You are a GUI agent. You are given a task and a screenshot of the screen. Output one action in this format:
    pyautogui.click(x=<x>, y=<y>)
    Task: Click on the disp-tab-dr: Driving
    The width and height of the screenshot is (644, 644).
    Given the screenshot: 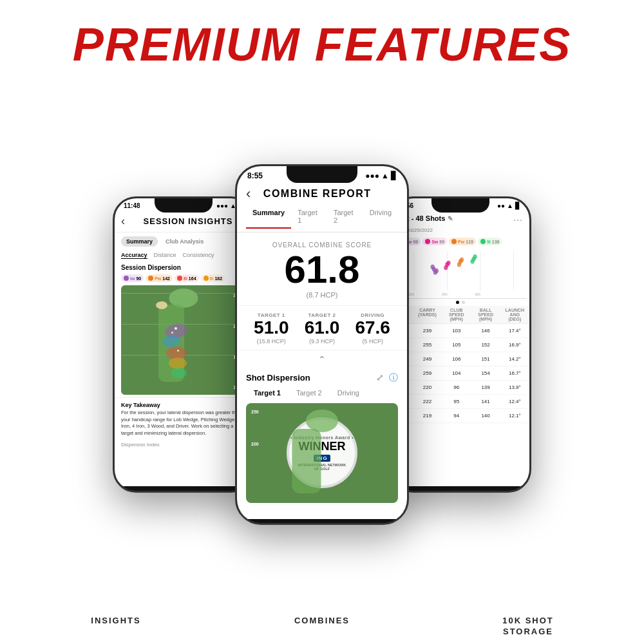 What is the action you would take?
    pyautogui.click(x=348, y=393)
    